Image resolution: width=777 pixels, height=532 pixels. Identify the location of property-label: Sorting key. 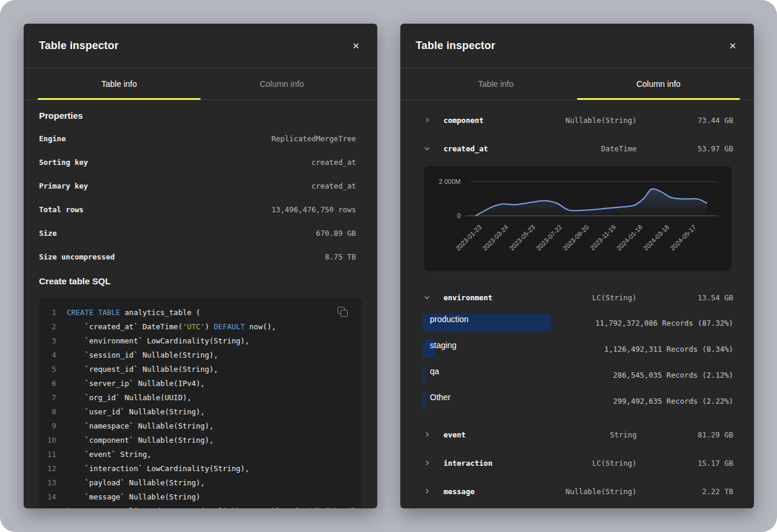
(64, 162).